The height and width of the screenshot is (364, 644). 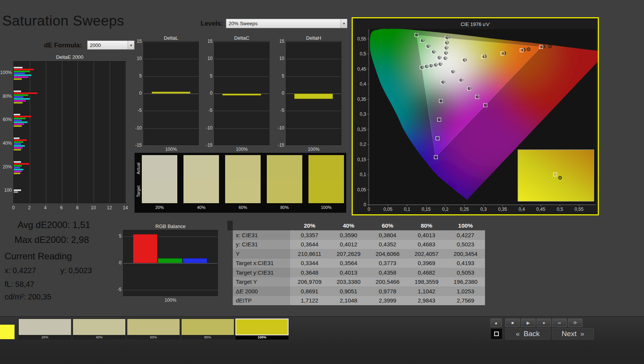 What do you see at coordinates (99, 329) in the screenshot?
I see `saturation-tile-40%: 40%` at bounding box center [99, 329].